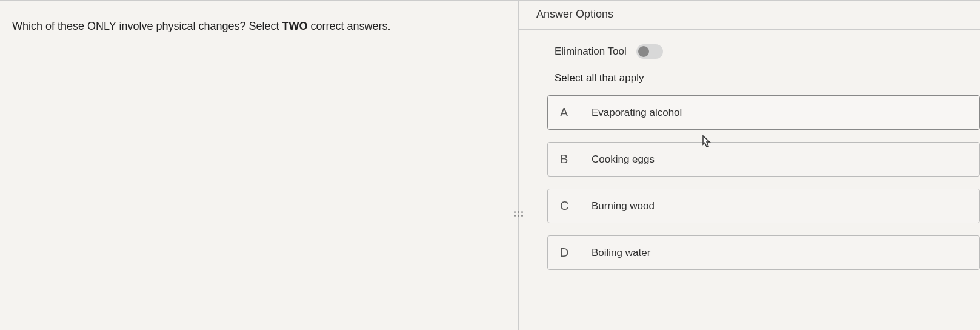  I want to click on option-c: C Burning wood, so click(764, 206).